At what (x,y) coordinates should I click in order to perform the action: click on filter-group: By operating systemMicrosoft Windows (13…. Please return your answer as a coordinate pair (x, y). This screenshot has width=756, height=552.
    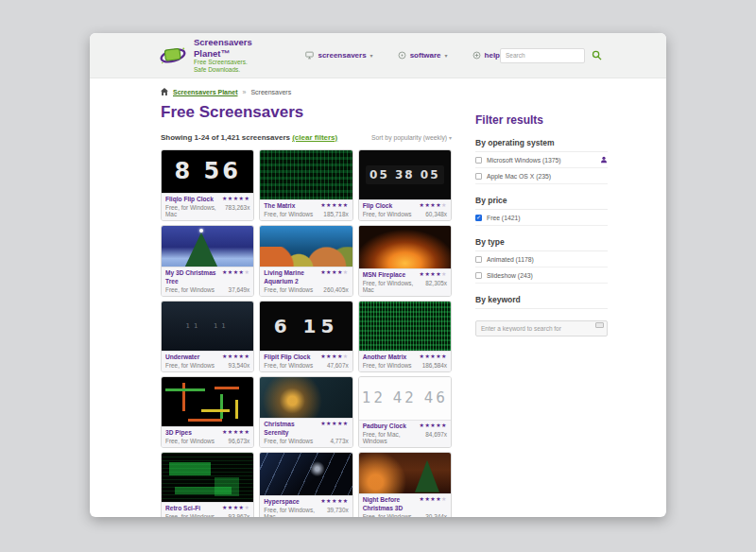
    Looking at the image, I should click on (541, 161).